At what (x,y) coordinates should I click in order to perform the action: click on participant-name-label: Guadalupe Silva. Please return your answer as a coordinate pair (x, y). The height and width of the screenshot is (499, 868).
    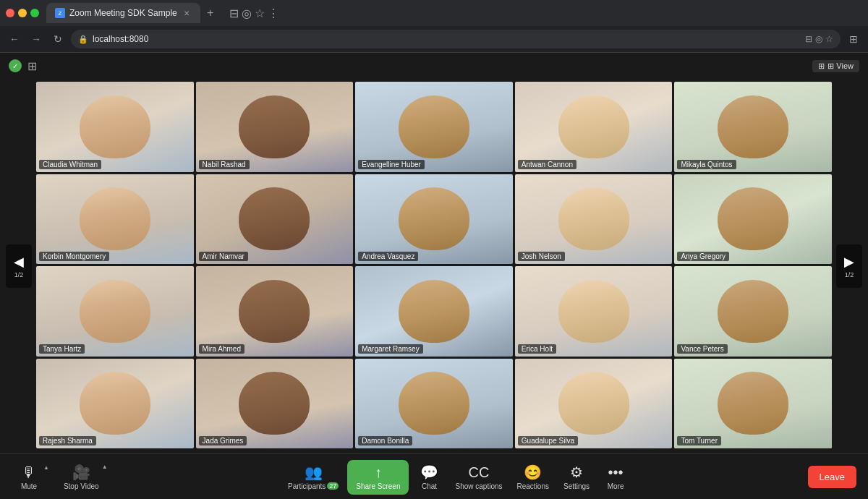
    Looking at the image, I should click on (548, 441).